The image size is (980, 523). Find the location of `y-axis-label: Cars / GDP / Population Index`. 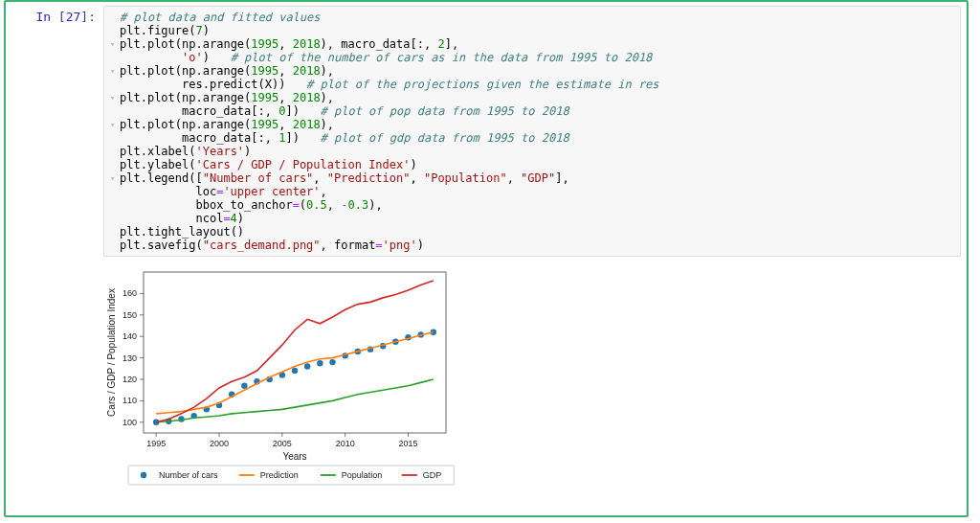

y-axis-label: Cars / GDP / Population Index is located at coordinates (111, 352).